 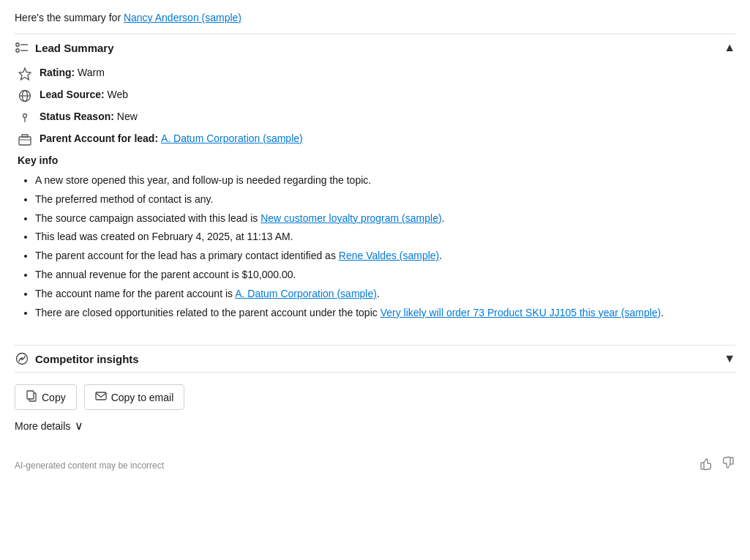 What do you see at coordinates (69, 18) in the screenshot?
I see `intro-text: Here's the summary for` at bounding box center [69, 18].